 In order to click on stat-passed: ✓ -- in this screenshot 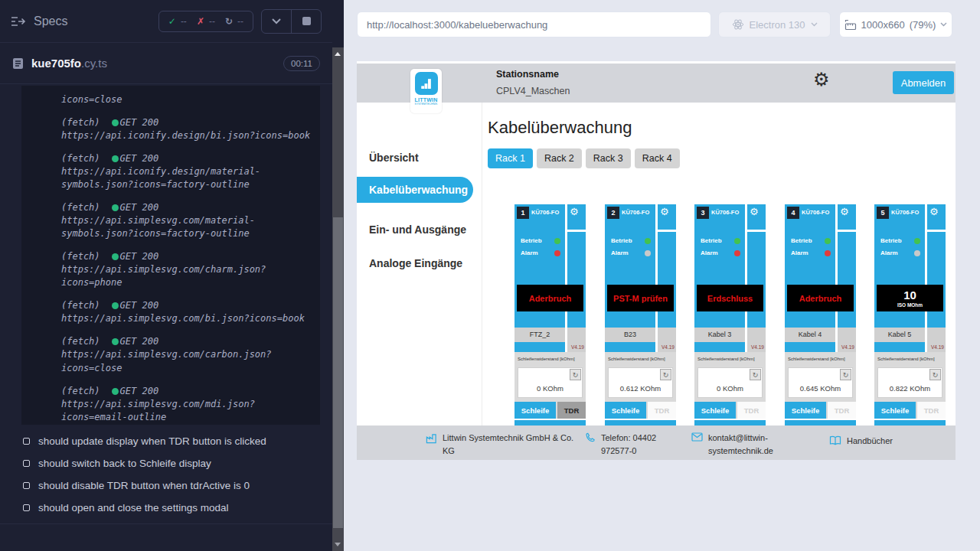, I will do `click(178, 21)`.